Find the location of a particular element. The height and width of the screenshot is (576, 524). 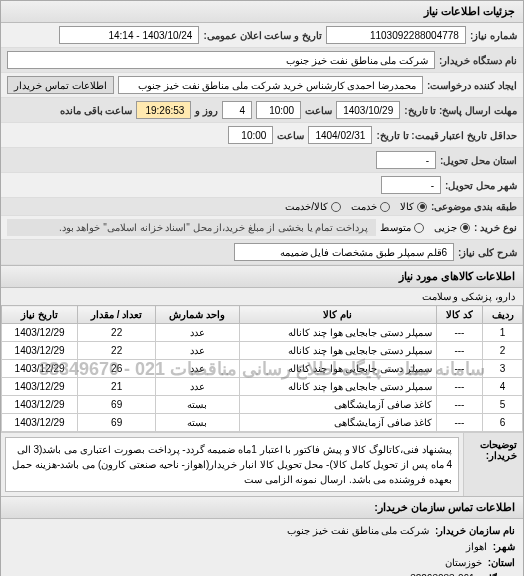

buyer-desc-content: پیشنهاد فنی،کاتالوگ کالا و پیش فاکتور با… is located at coordinates (232, 464).